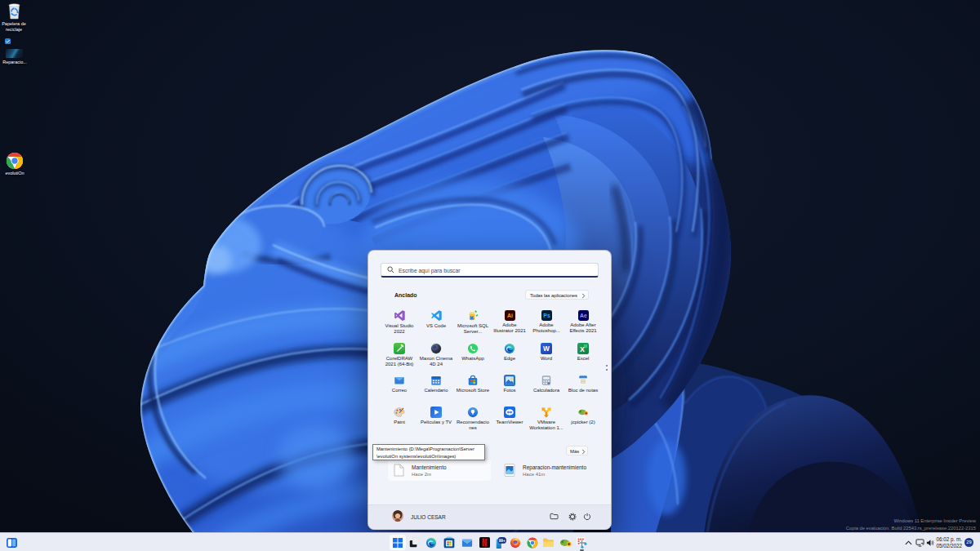 Image resolution: width=980 pixels, height=551 pixels. Describe the element at coordinates (582, 349) in the screenshot. I see `svg-text: X` at that location.